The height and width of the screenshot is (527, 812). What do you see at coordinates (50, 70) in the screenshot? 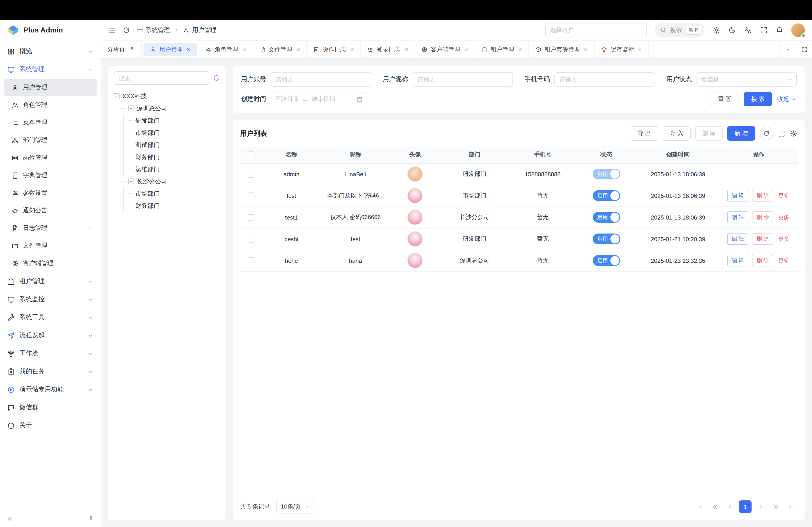
I see `sidebar-item: 系统管理` at bounding box center [50, 70].